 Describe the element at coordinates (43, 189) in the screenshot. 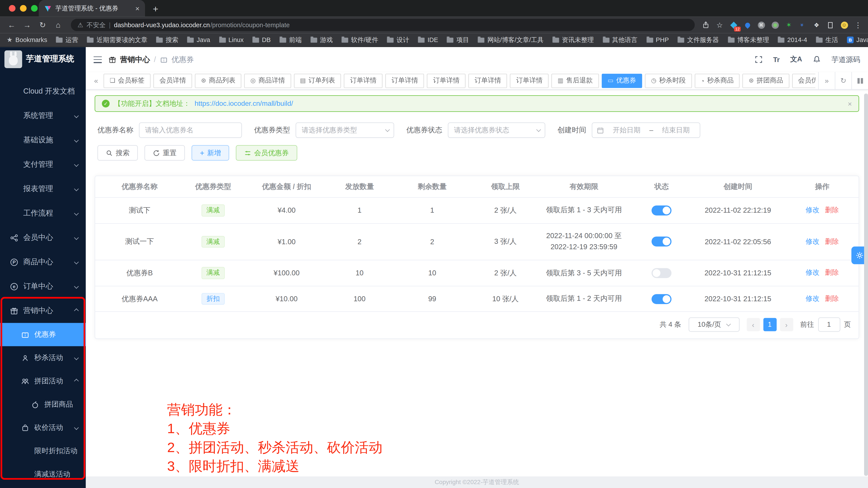

I see `sidebar-menu-item: 报表管理` at that location.